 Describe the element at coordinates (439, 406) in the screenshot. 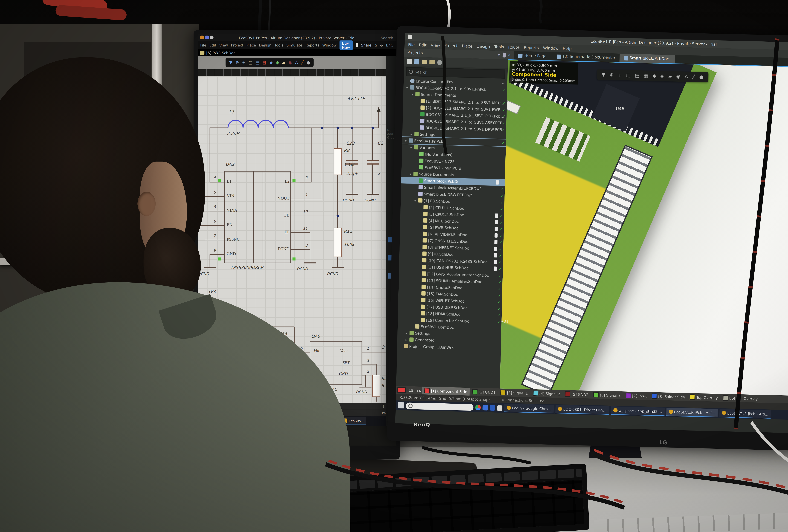

I see `taskbar-search` at that location.